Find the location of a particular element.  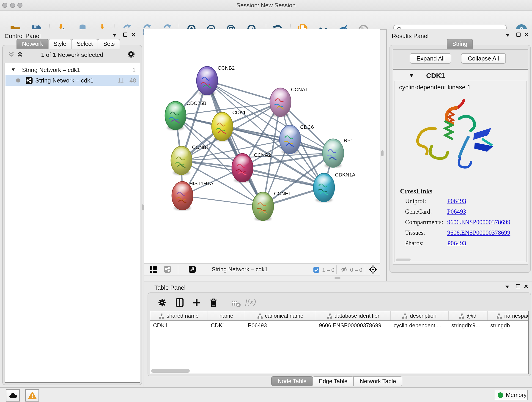

function-builder-icon: f(x) is located at coordinates (251, 302).